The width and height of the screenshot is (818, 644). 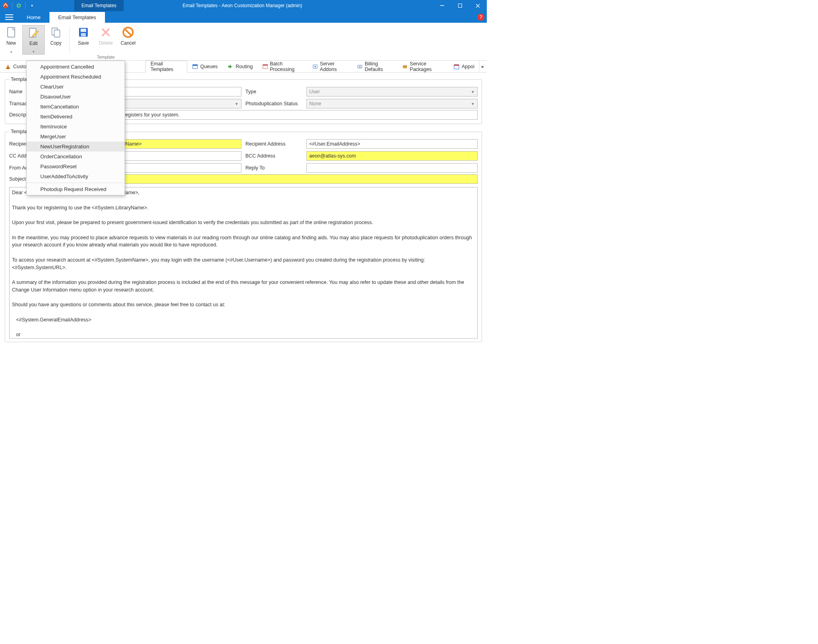 What do you see at coordinates (106, 40) in the screenshot?
I see `delete-button: Delete` at bounding box center [106, 40].